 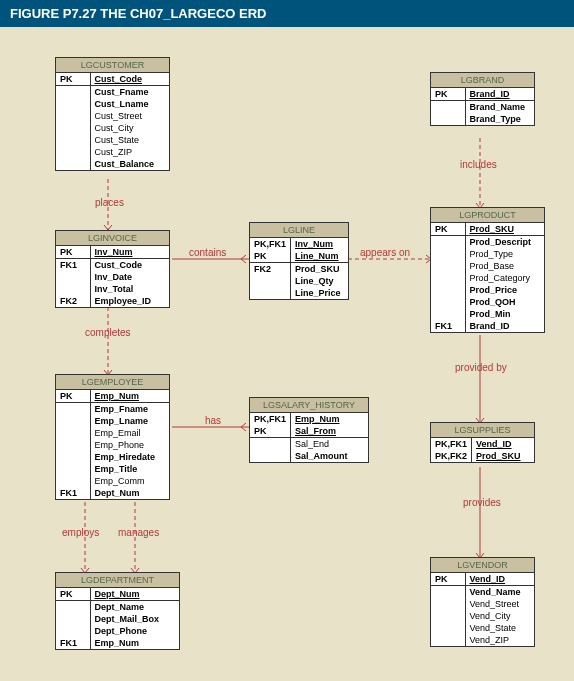 What do you see at coordinates (112, 238) in the screenshot?
I see `entity-title: LGINVOICE` at bounding box center [112, 238].